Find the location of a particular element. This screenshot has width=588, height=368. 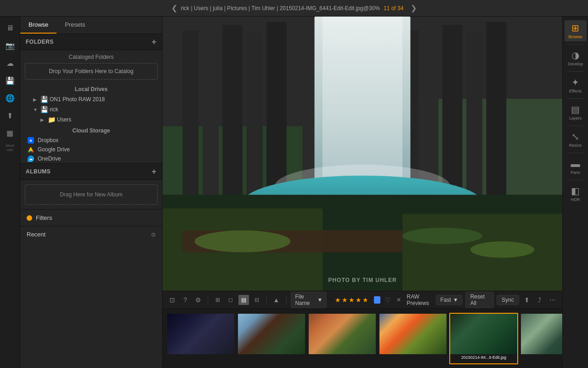

tool-separator4 is located at coordinates (576, 126).